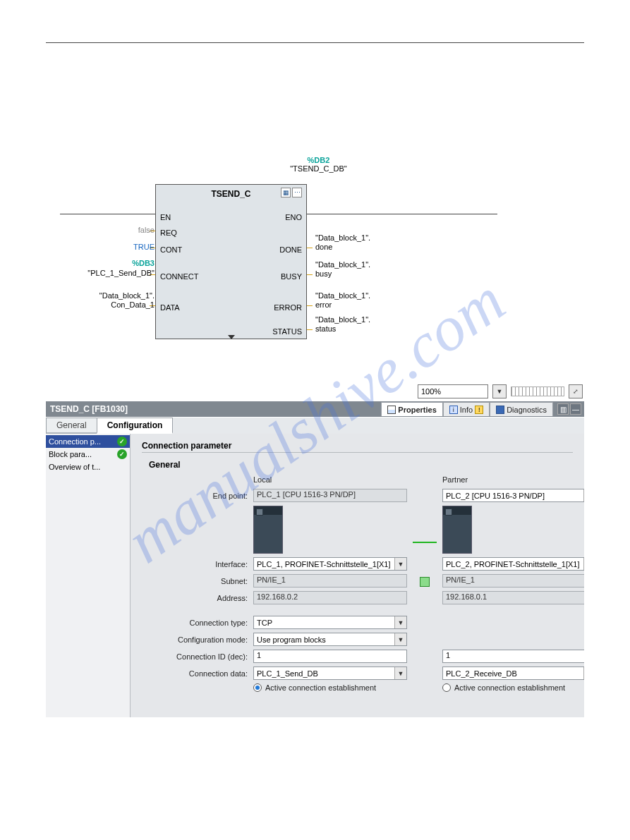 The image size is (630, 840). Describe the element at coordinates (454, 410) in the screenshot. I see `info-icon-1: i` at that location.